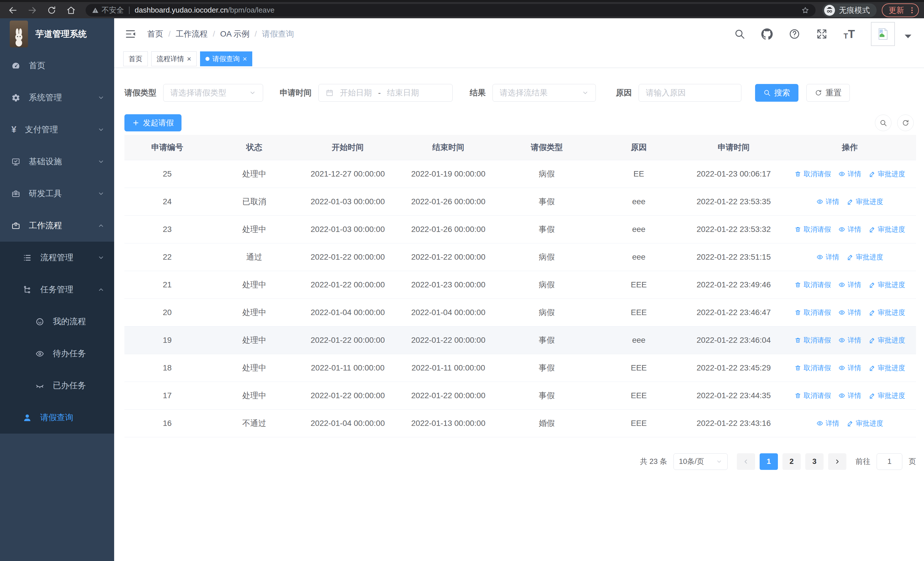  What do you see at coordinates (520, 368) in the screenshot?
I see `table-row: 18处理中2022-01-11 00:00:002022-01-11 00:00…` at bounding box center [520, 368].